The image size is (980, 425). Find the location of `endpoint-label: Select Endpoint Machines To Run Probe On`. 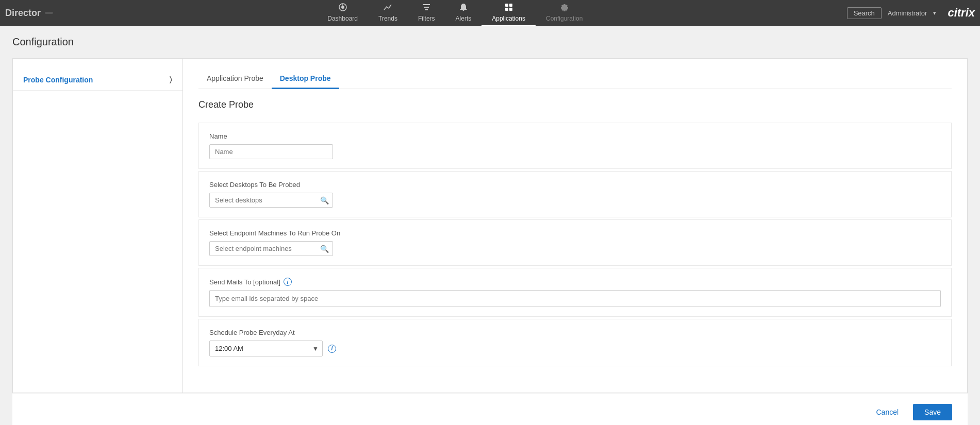

endpoint-label: Select Endpoint Machines To Run Probe On is located at coordinates (575, 233).